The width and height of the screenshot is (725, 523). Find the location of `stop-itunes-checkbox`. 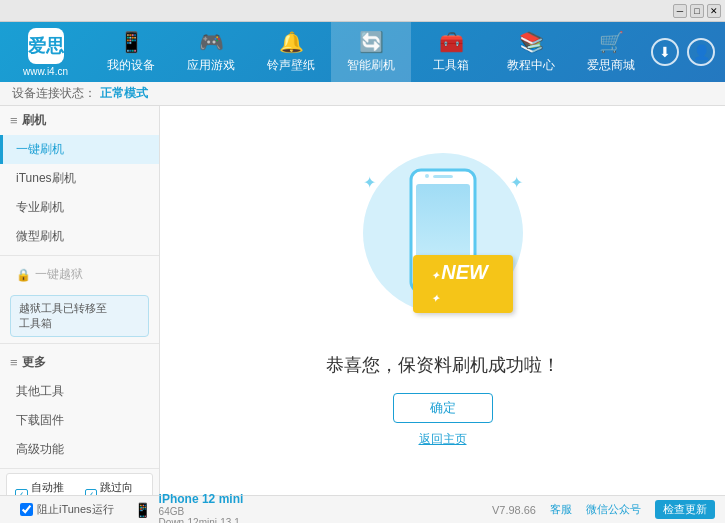

stop-itunes-checkbox is located at coordinates (26, 510).